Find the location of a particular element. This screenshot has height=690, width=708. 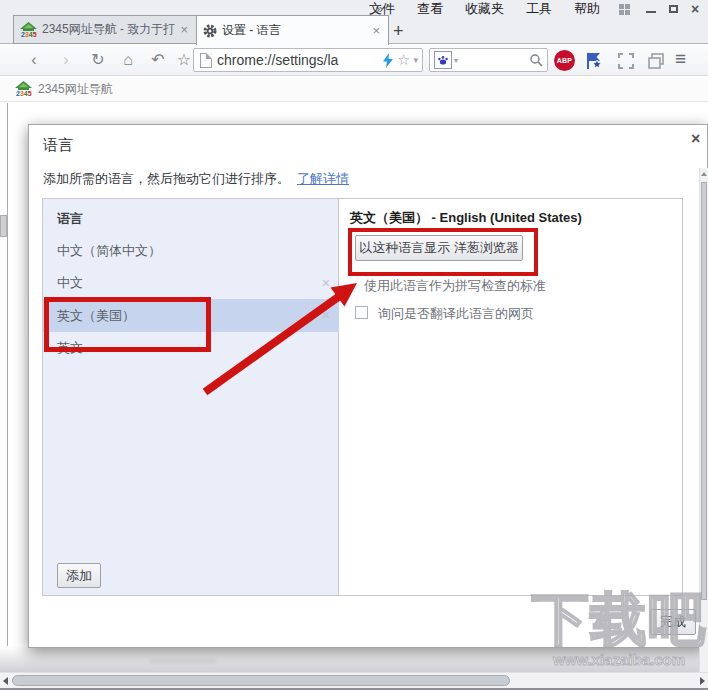

scroll-right-icon is located at coordinates (702, 681).